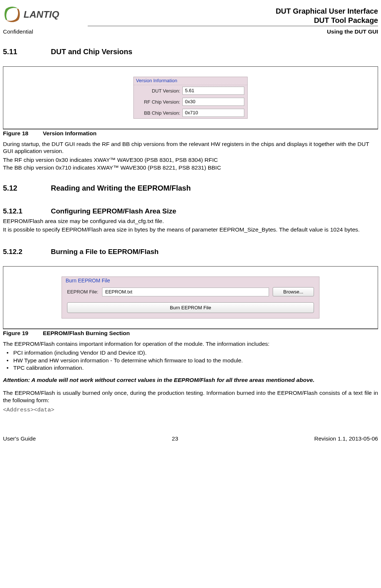  I want to click on heading-5-11: 5.11 DUT and Chip Versions, so click(190, 52).